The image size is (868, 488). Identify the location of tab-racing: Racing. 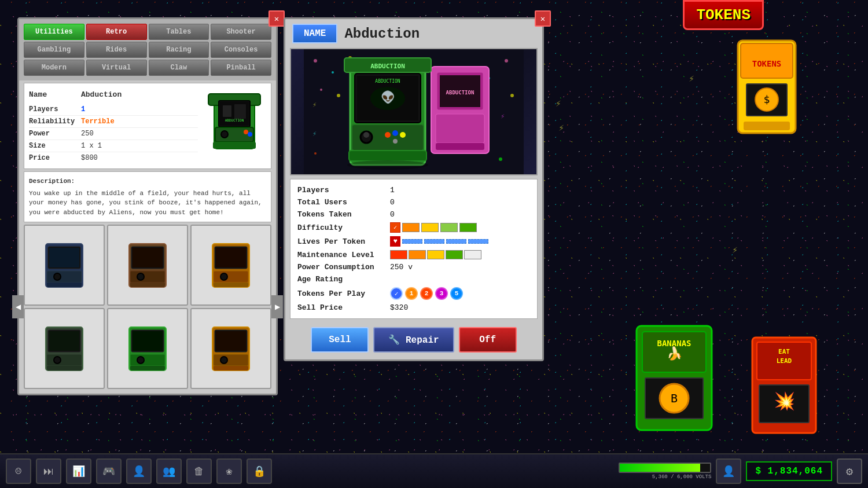
(179, 50).